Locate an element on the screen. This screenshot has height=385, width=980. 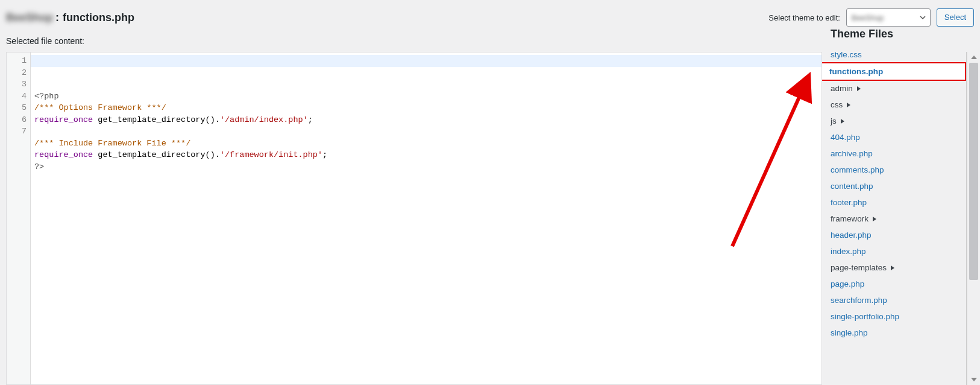
theme-name-blurred: BeeShop is located at coordinates (30, 18).